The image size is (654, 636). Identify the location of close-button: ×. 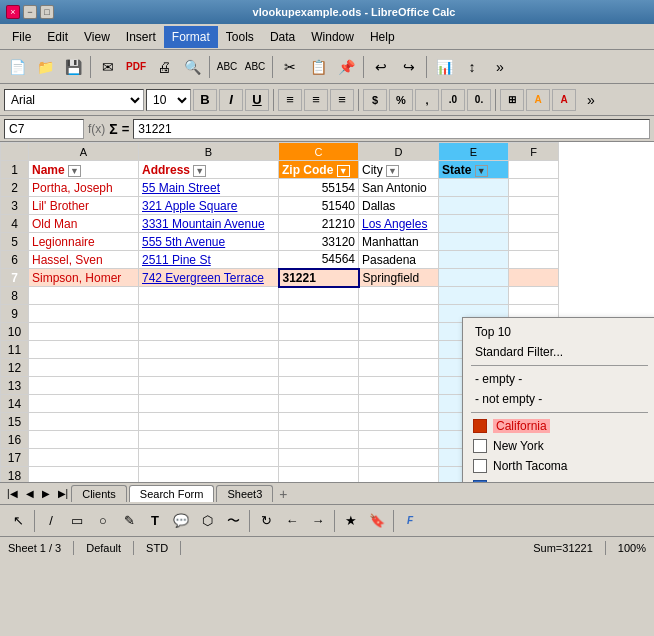
(13, 12).